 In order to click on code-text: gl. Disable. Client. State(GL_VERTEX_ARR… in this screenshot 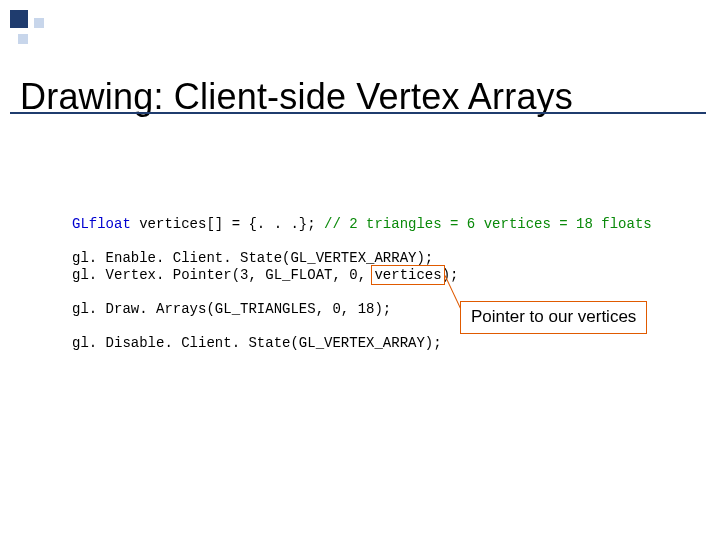, I will do `click(257, 343)`.